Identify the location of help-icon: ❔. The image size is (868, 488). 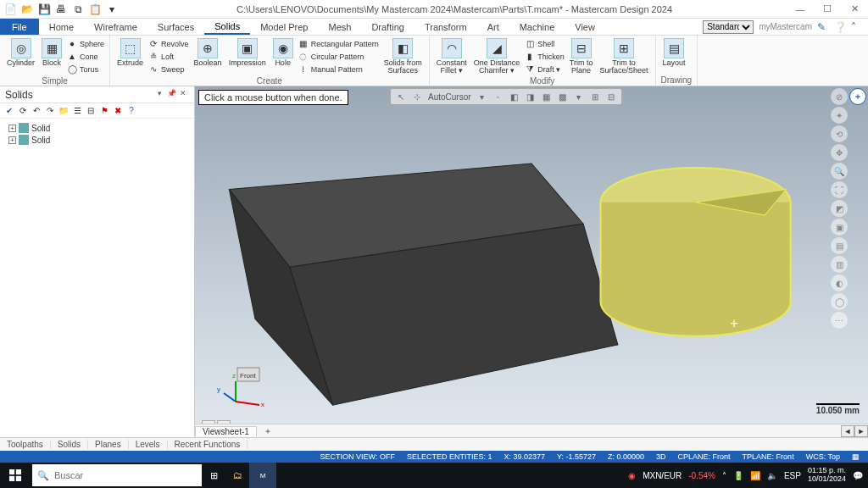
(840, 27).